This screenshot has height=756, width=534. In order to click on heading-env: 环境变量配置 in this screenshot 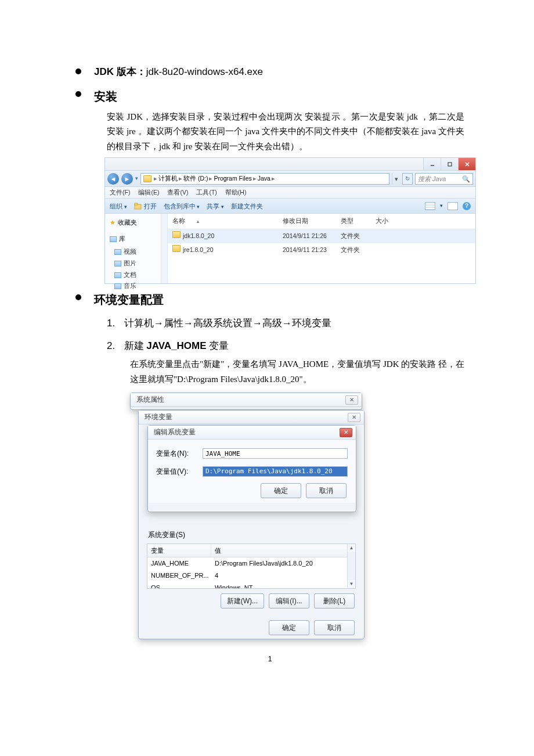, I will do `click(129, 300)`.